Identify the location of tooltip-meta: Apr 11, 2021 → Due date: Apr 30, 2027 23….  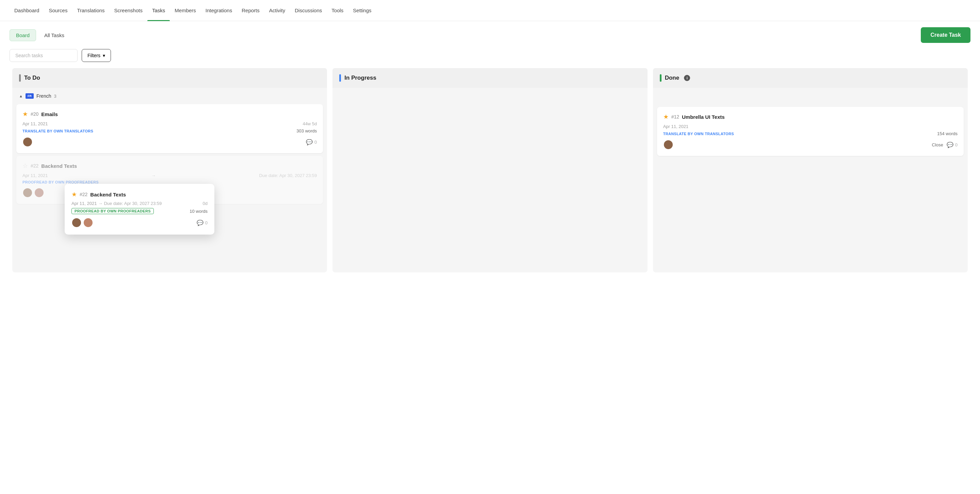
(140, 203).